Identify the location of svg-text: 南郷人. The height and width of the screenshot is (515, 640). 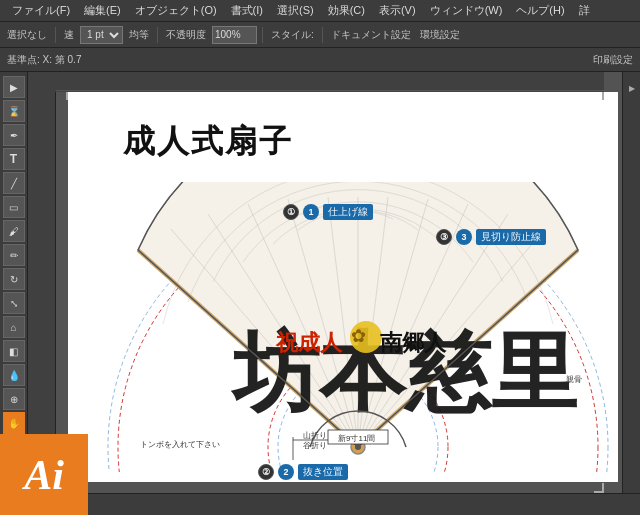
(414, 342).